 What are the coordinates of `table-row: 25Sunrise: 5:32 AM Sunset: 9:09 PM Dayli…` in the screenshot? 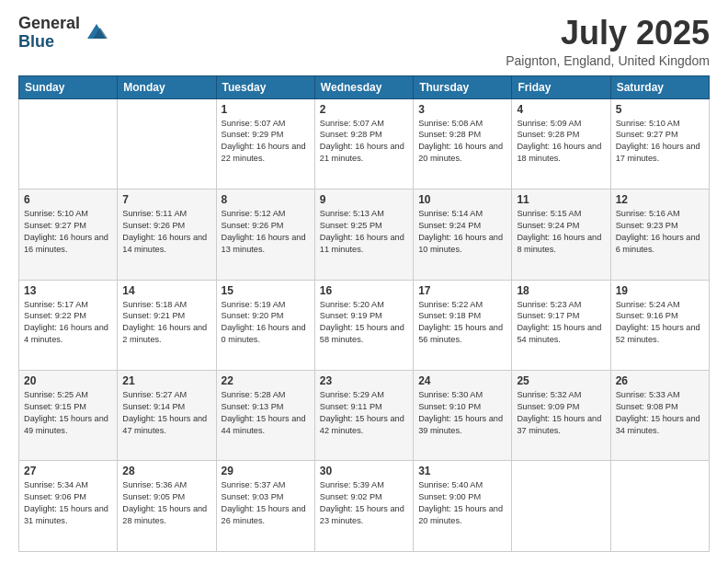 It's located at (561, 416).